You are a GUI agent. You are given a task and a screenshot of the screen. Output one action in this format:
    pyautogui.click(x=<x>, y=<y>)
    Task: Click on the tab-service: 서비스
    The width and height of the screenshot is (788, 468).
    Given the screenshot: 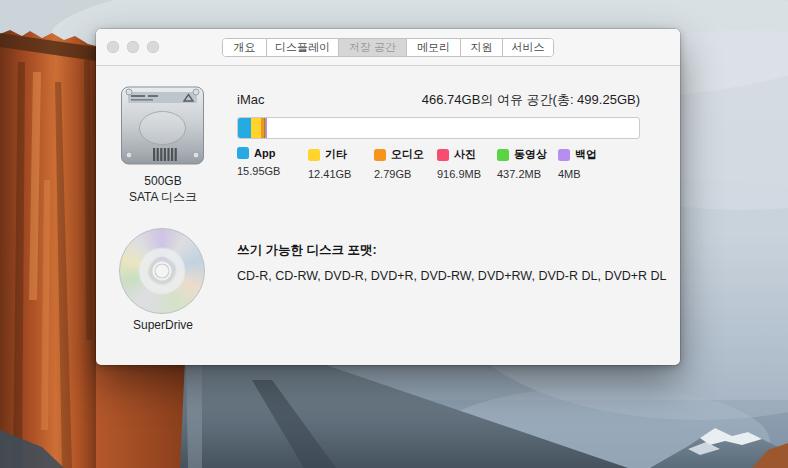 What is the action you would take?
    pyautogui.click(x=528, y=48)
    